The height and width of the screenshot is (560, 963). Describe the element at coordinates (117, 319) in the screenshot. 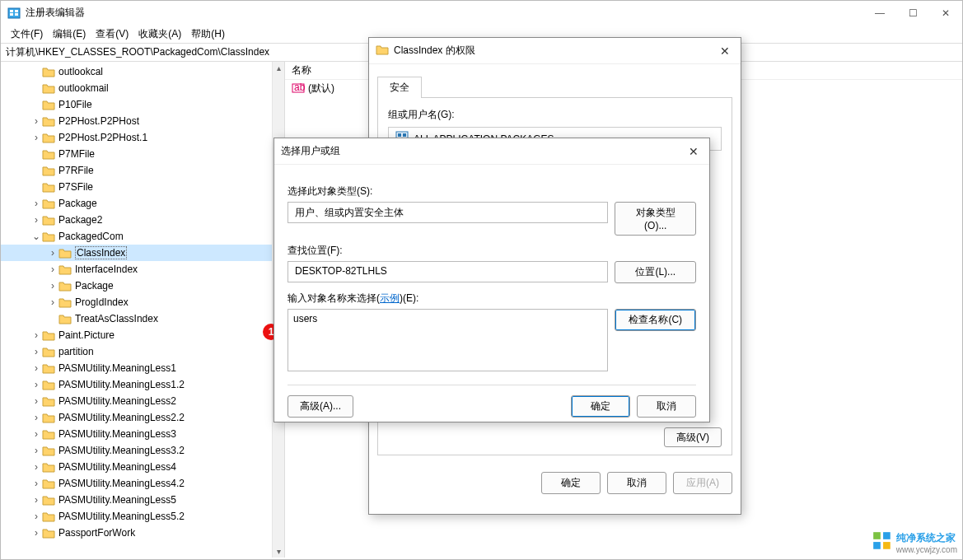

I see `tree-item-label: TreatAsClassIndex` at that location.